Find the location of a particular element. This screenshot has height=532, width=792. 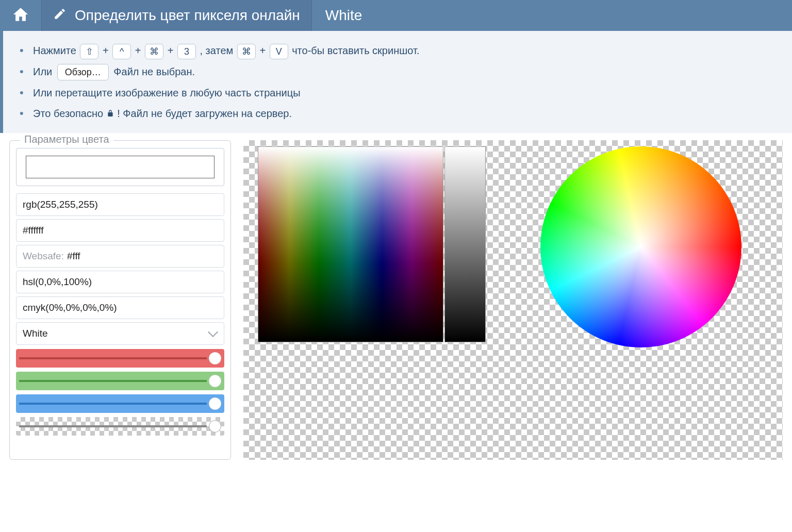

panel-legend: Параметры цвета is located at coordinates (67, 139).